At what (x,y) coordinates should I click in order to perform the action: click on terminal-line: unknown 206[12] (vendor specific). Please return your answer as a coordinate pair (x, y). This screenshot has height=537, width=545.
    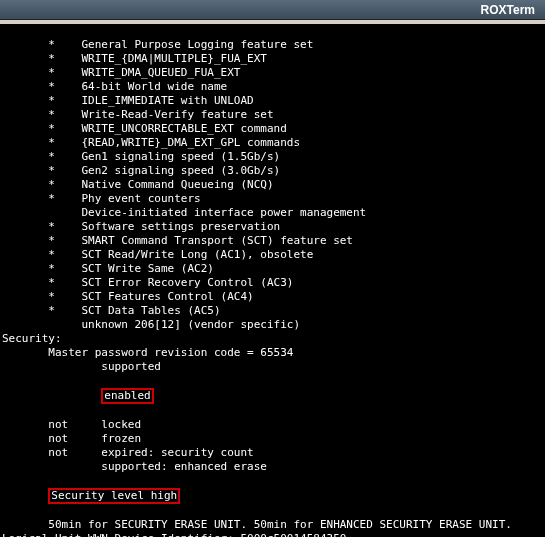
    Looking at the image, I should click on (272, 325).